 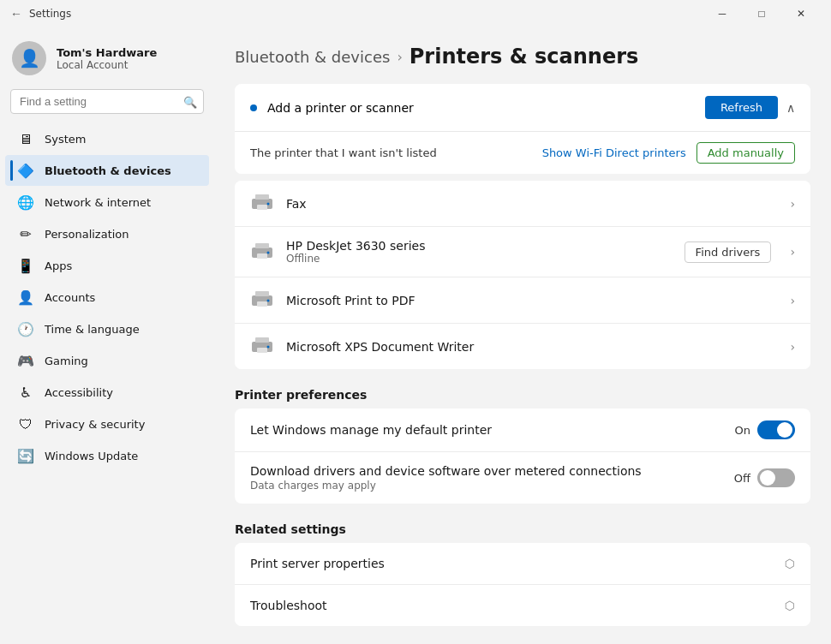 I want to click on wifi-direct-link: Show Wi-Fi Direct printers, so click(x=614, y=152).